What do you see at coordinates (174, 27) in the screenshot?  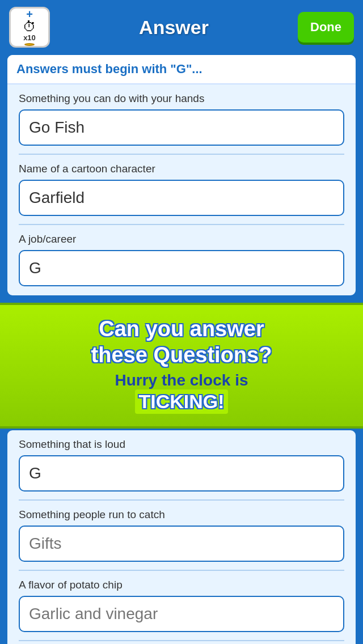 I see `page-title: Answer` at bounding box center [174, 27].